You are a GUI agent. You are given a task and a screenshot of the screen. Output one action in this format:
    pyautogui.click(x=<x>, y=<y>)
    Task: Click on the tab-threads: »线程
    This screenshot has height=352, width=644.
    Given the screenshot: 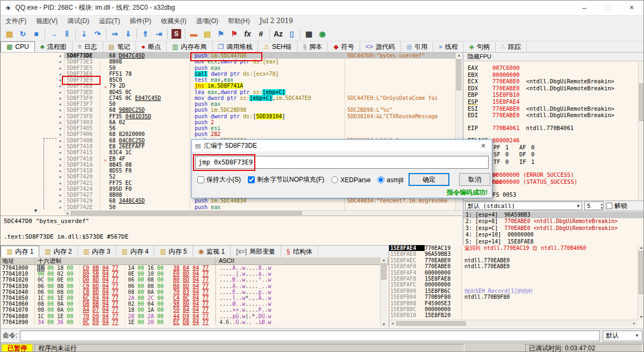 What is the action you would take?
    pyautogui.click(x=448, y=47)
    